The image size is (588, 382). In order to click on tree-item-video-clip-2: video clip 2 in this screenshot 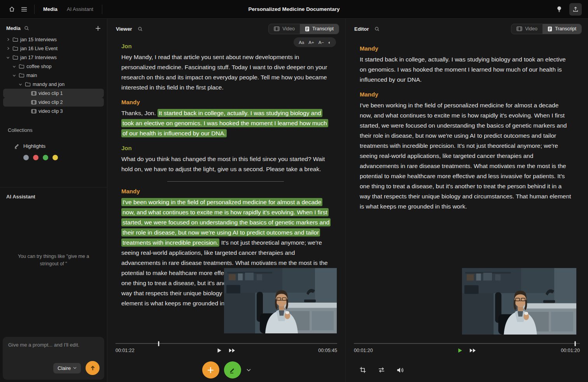, I will do `click(54, 102)`.